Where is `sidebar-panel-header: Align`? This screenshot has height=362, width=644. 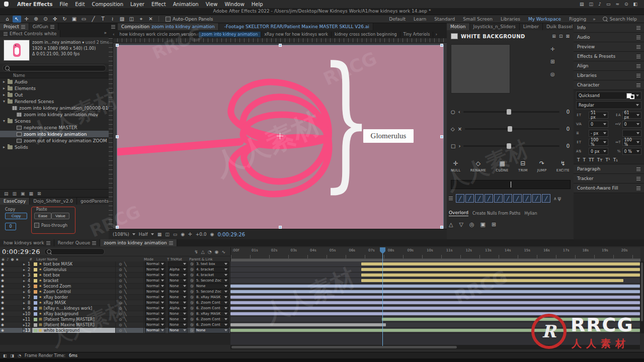
sidebar-panel-header: Align is located at coordinates (609, 66).